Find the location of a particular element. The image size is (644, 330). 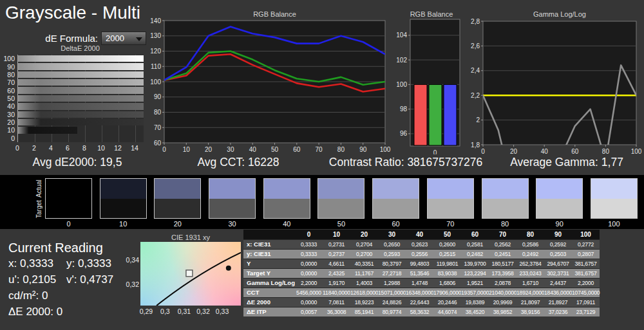

table-cell: 80,9774 is located at coordinates (392, 312).